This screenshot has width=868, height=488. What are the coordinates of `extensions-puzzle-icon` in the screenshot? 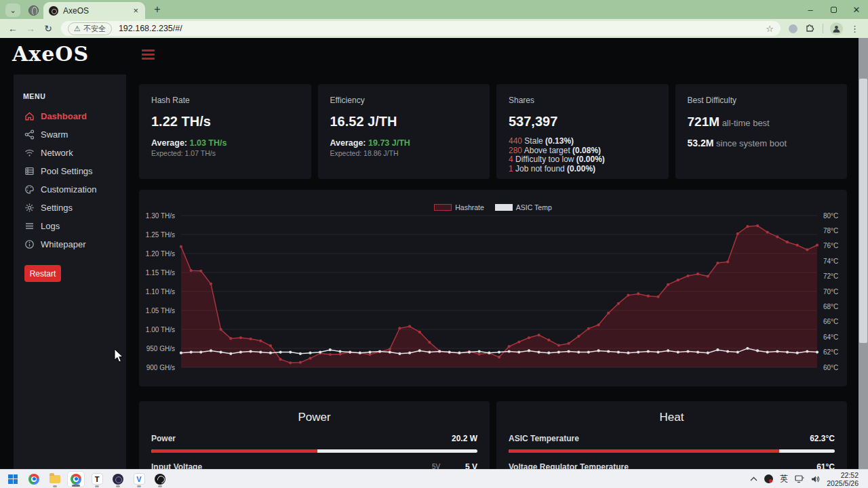 It's located at (810, 28).